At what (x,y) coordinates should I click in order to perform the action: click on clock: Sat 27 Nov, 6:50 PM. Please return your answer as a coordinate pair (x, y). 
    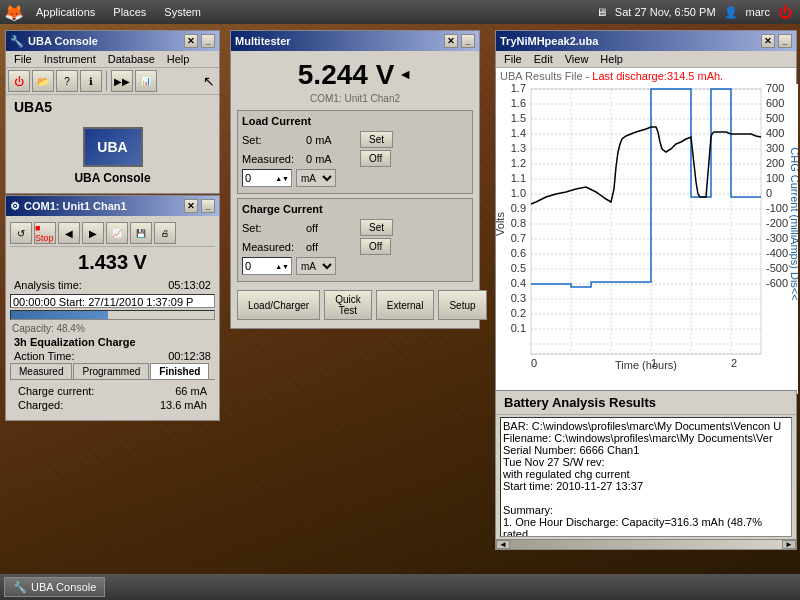
    Looking at the image, I should click on (666, 12).